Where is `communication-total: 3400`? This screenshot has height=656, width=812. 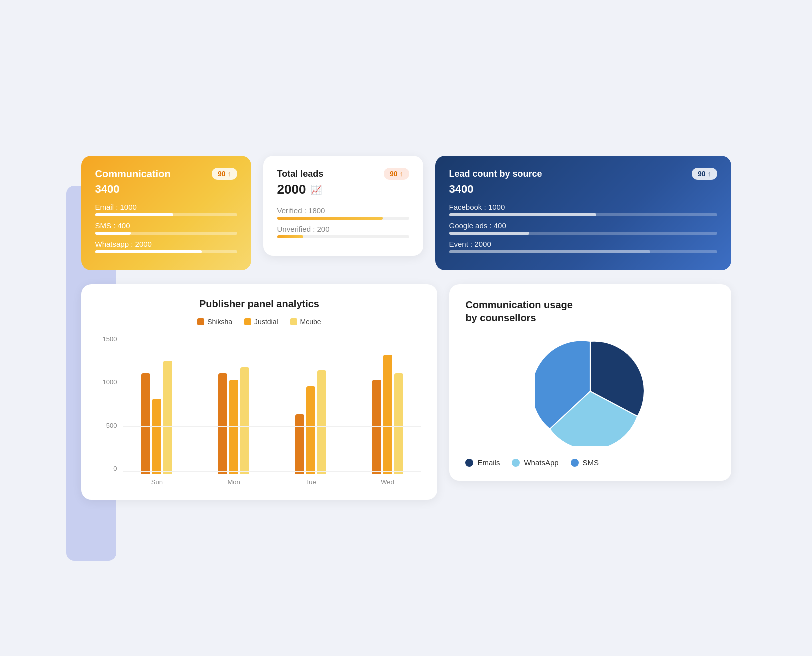 communication-total: 3400 is located at coordinates (166, 190).